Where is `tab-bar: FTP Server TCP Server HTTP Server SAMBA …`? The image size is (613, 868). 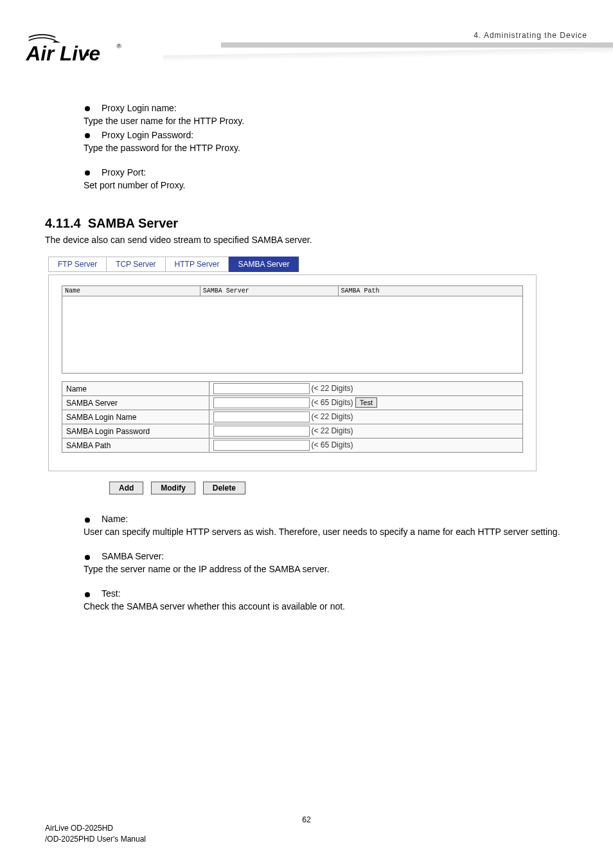 tab-bar: FTP Server TCP Server HTTP Server SAMBA … is located at coordinates (292, 264).